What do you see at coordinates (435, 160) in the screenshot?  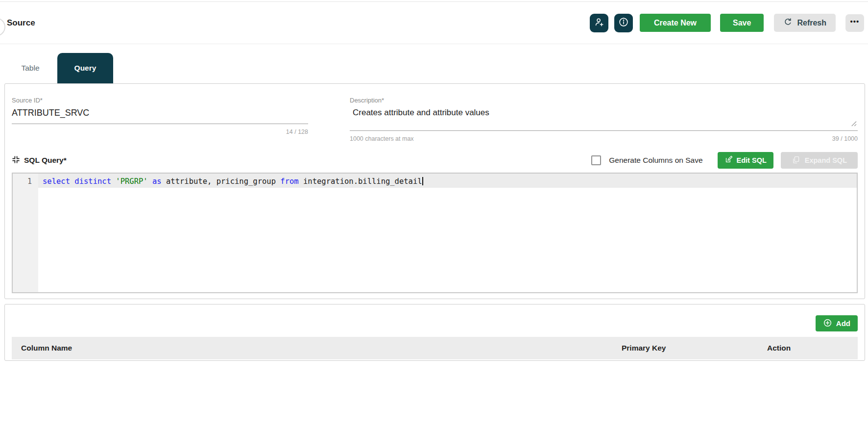 I see `sql-query-header-row: SQL Query* Generate Columns on Save Edit…` at bounding box center [435, 160].